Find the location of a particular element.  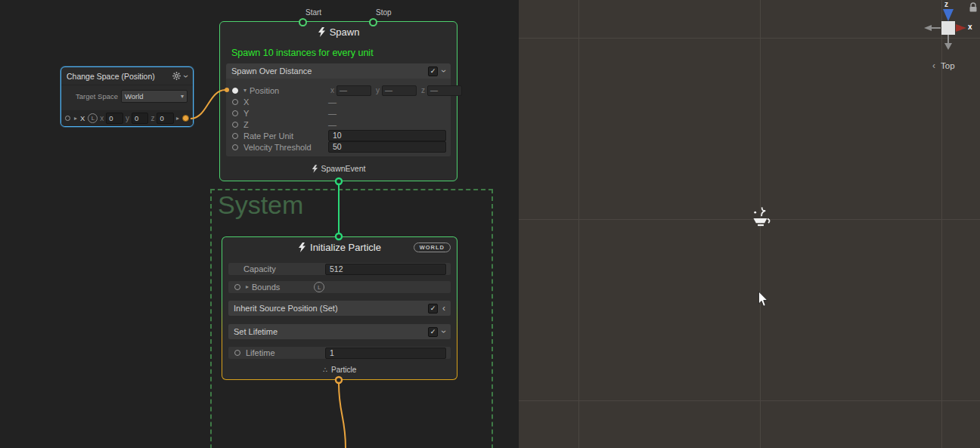

x-subrow: X — is located at coordinates (339, 101).